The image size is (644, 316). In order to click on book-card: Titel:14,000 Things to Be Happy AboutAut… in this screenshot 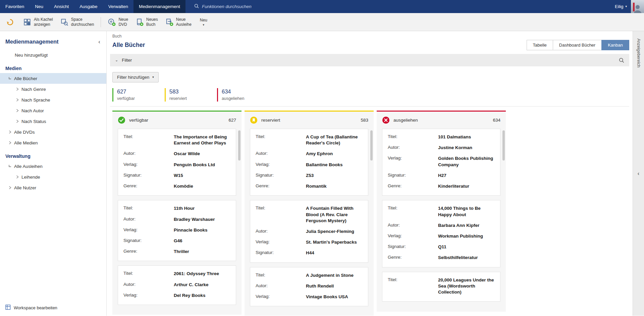, I will do `click(441, 234)`.